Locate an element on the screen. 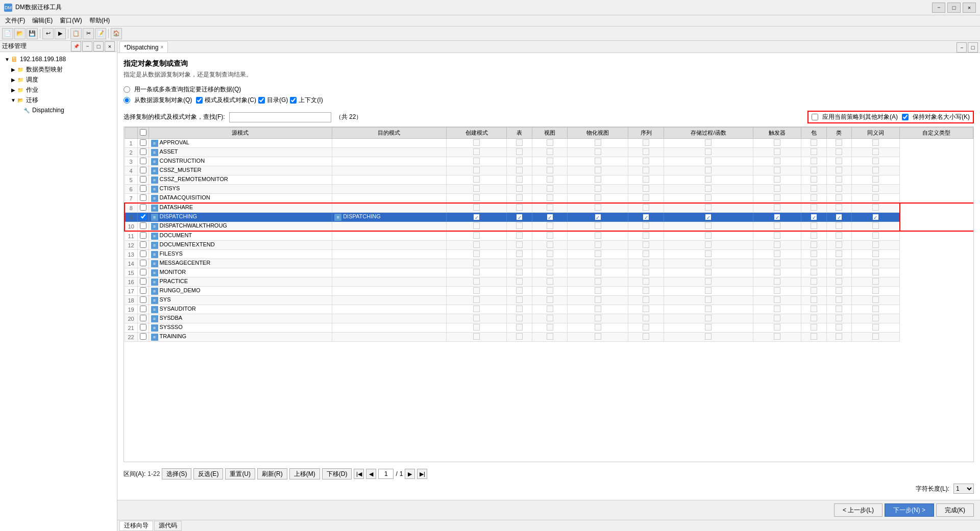 The width and height of the screenshot is (980, 531). tab-dispatching: *Dispatching × is located at coordinates (144, 47).